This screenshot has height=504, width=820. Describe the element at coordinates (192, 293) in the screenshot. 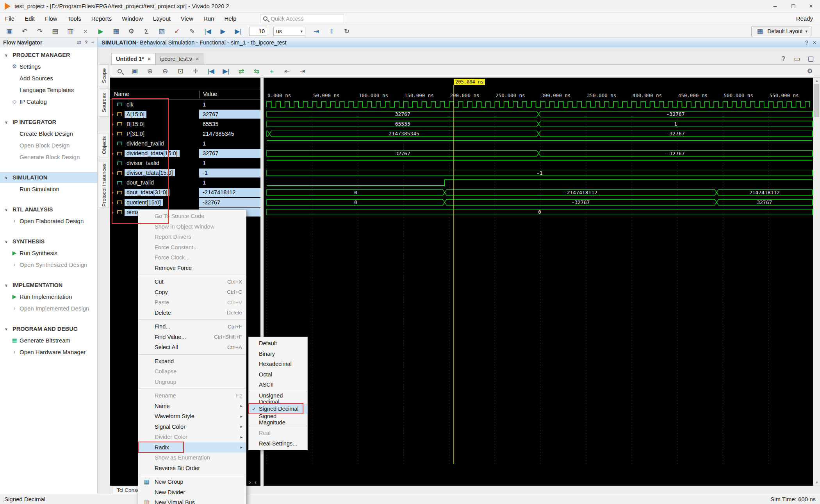

I see `context-menu-item-copy: CopyCtrl+C` at that location.